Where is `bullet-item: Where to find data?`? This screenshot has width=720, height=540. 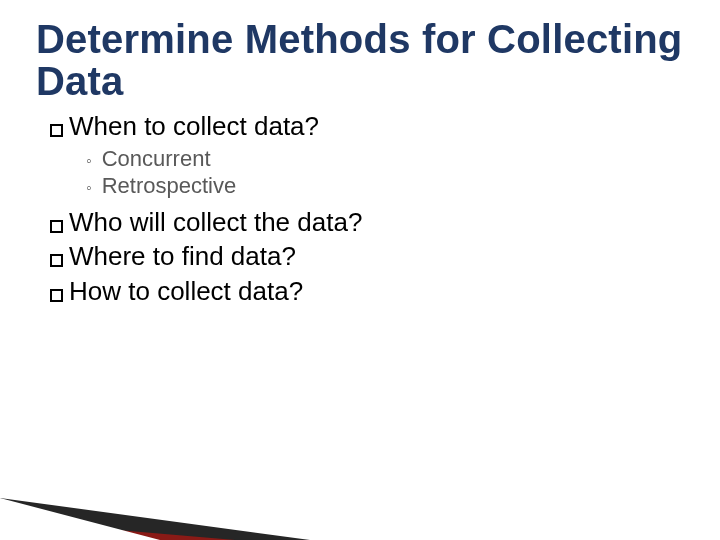 bullet-item: Where to find data? is located at coordinates (367, 256).